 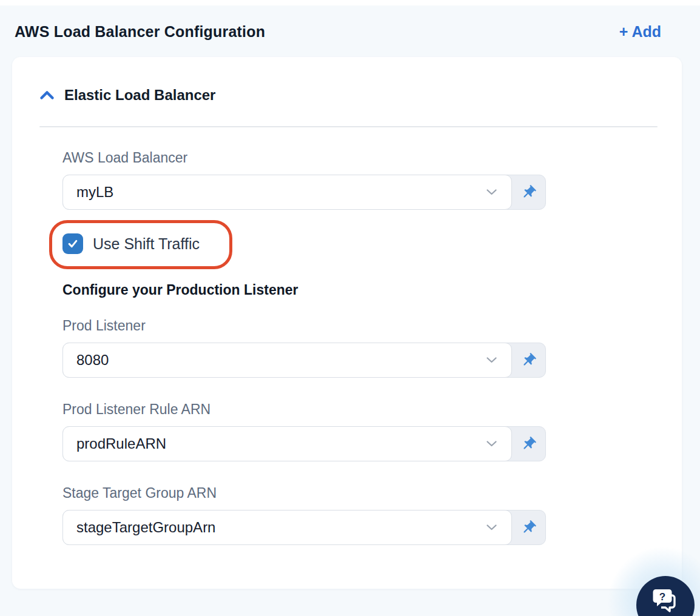 I want to click on page-header: AWS Load Balancer Configuration + Add, so click(x=350, y=21).